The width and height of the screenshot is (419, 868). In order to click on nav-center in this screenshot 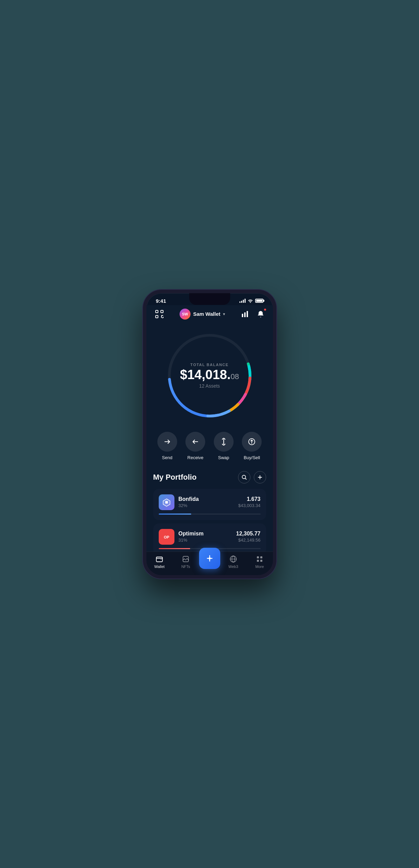, I will do `click(210, 562)`.